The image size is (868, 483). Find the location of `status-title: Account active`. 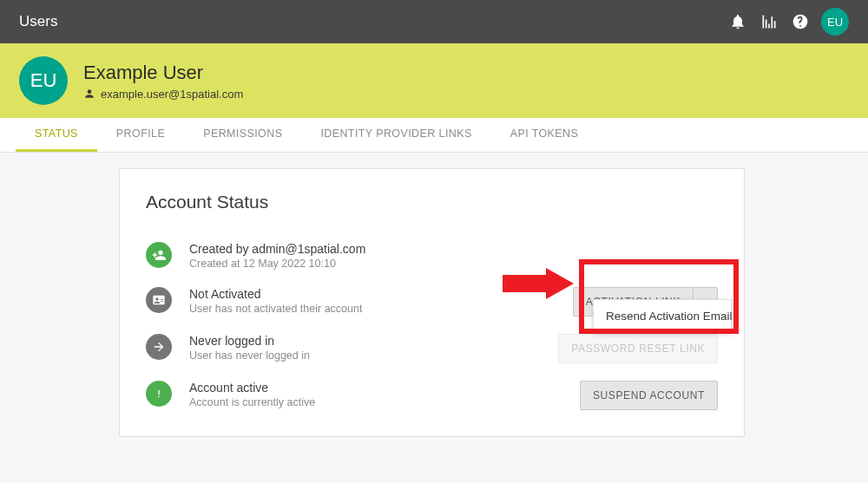

status-title: Account active is located at coordinates (376, 388).